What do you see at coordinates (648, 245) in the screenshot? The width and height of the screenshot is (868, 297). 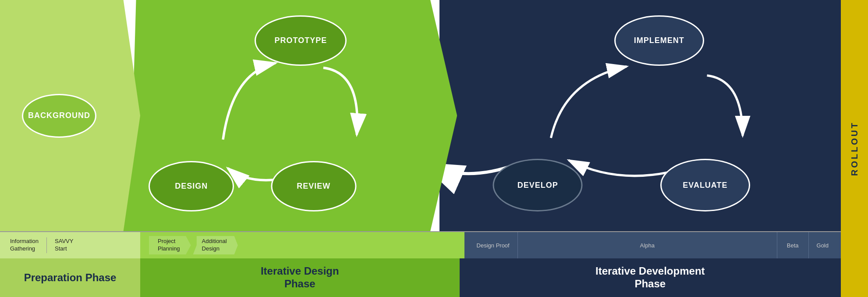 I see `alpha-label: Alpha` at bounding box center [648, 245].